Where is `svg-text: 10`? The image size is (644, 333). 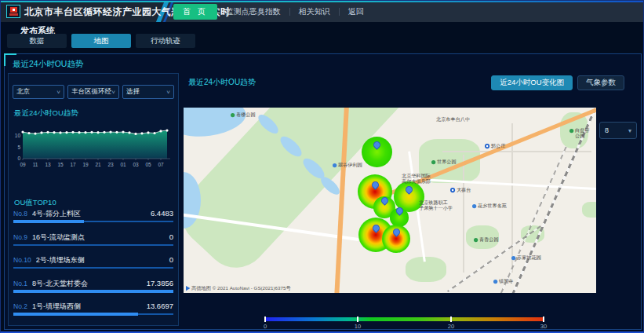 svg-text: 10 is located at coordinates (18, 135).